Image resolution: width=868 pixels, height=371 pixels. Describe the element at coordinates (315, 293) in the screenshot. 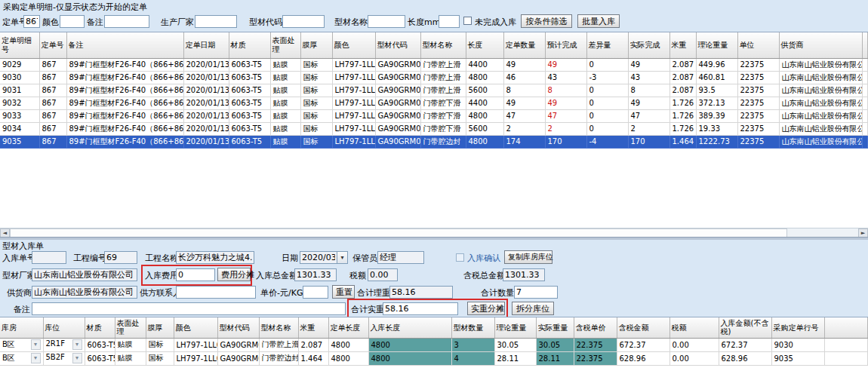

I see `unit-price-field` at that location.